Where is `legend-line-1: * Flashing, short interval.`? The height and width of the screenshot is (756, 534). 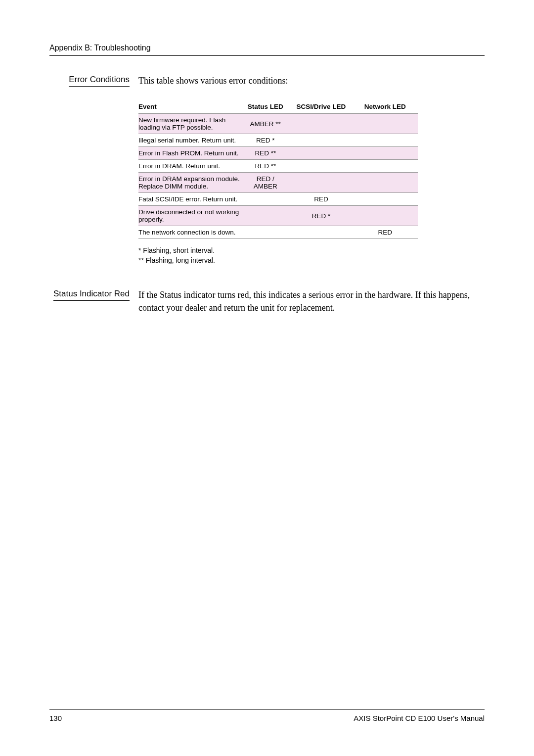 legend-line-1: * Flashing, short interval. is located at coordinates (312, 251).